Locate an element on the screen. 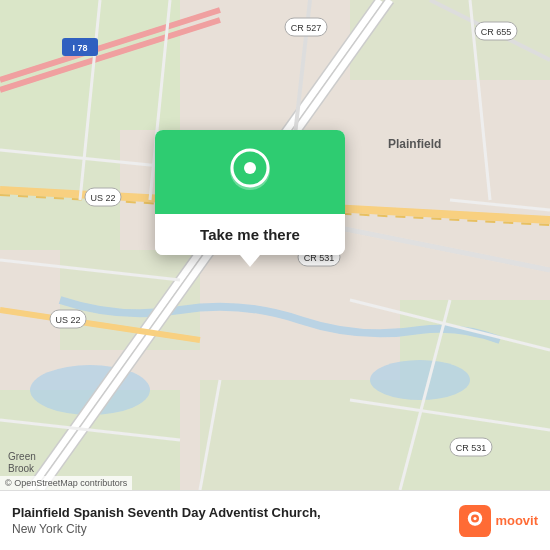  svg-text: CR 655 is located at coordinates (496, 32).